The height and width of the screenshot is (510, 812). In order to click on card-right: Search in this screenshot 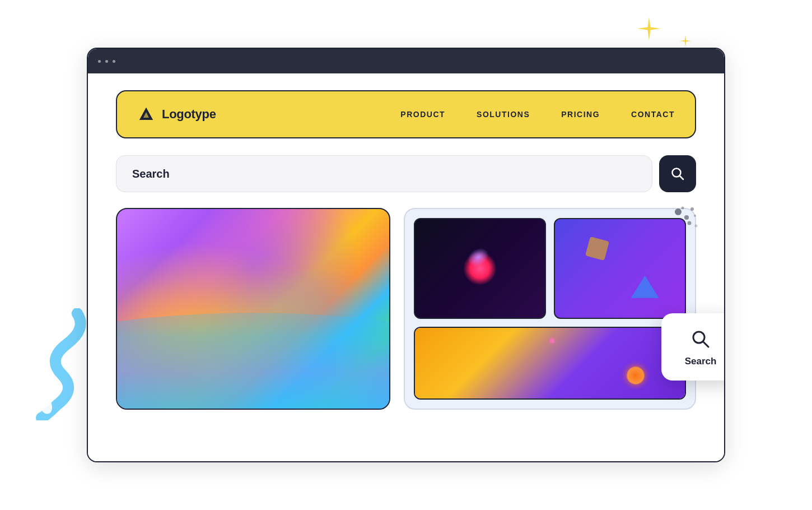, I will do `click(550, 309)`.